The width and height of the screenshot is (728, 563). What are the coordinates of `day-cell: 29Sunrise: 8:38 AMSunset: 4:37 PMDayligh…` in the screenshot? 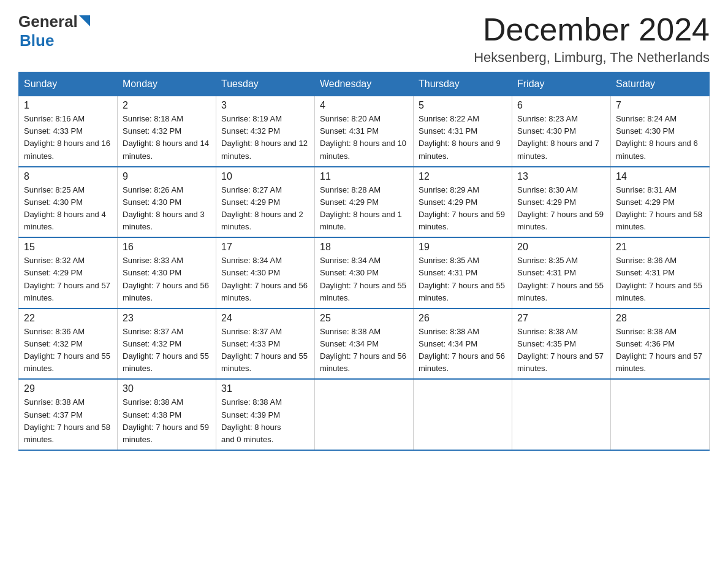 It's located at (69, 415).